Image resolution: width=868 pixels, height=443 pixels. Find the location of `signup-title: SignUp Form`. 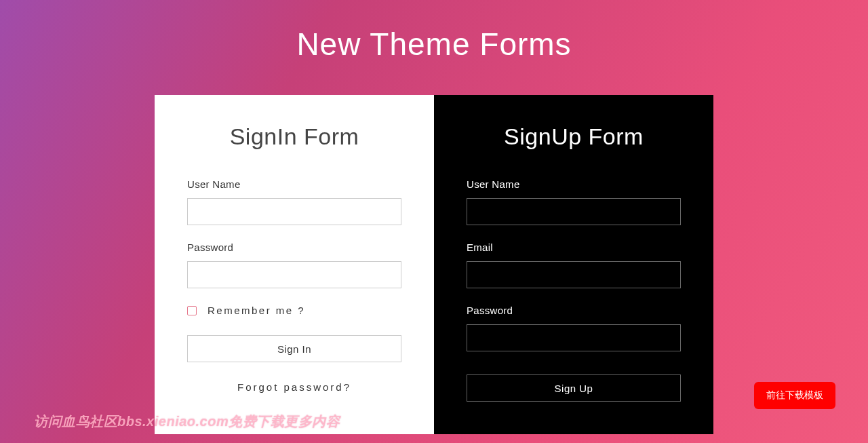

signup-title: SignUp Form is located at coordinates (574, 137).